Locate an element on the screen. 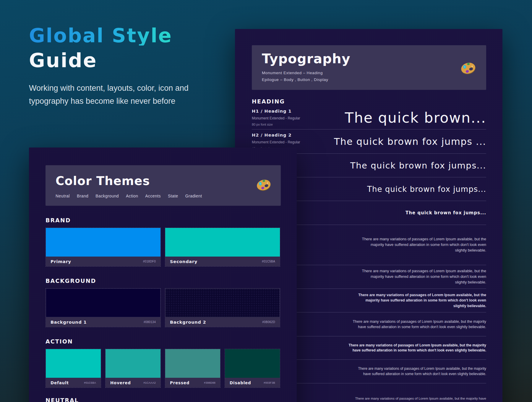 The height and width of the screenshot is (402, 532). swatch-name: Background 1 is located at coordinates (69, 322).